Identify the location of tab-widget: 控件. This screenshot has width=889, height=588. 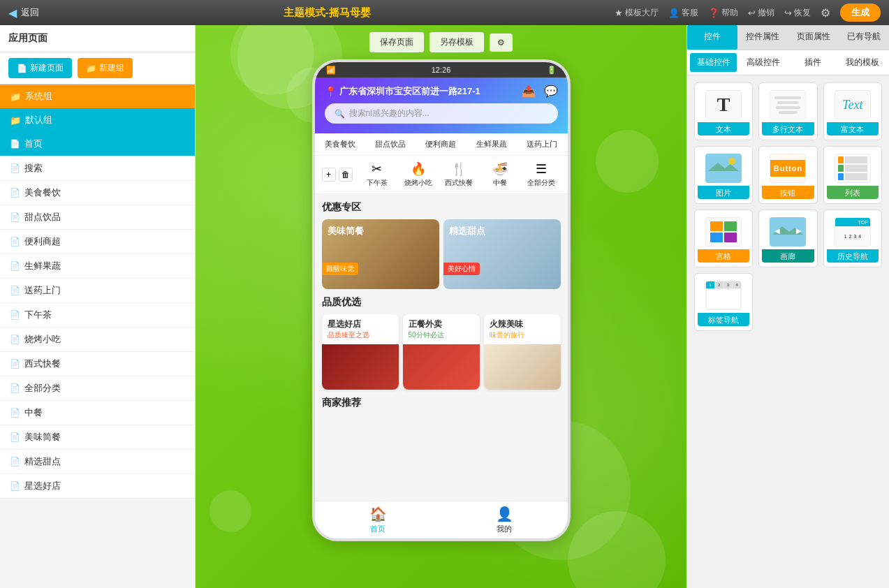
(712, 38).